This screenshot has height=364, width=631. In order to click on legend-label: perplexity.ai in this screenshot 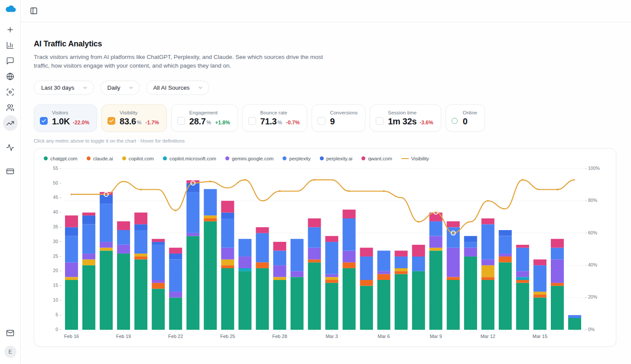, I will do `click(340, 159)`.